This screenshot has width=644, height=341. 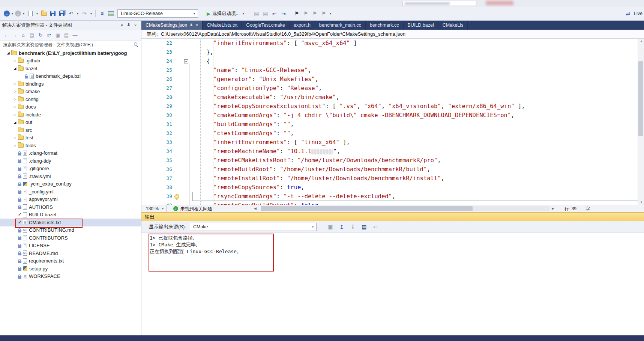 What do you see at coordinates (158, 14) in the screenshot?
I see `configuration-combo: Linux-GCC-Release ▾` at bounding box center [158, 14].